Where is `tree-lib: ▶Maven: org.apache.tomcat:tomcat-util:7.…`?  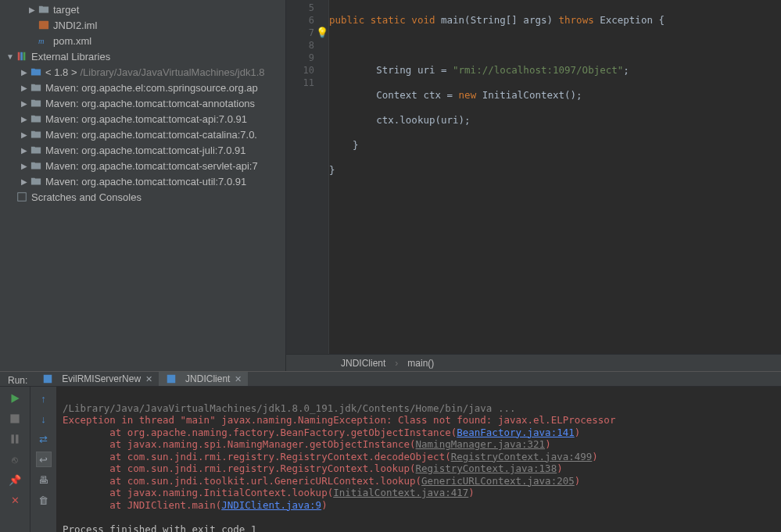 tree-lib: ▶Maven: org.apache.tomcat:tomcat-util:7.… is located at coordinates (142, 181).